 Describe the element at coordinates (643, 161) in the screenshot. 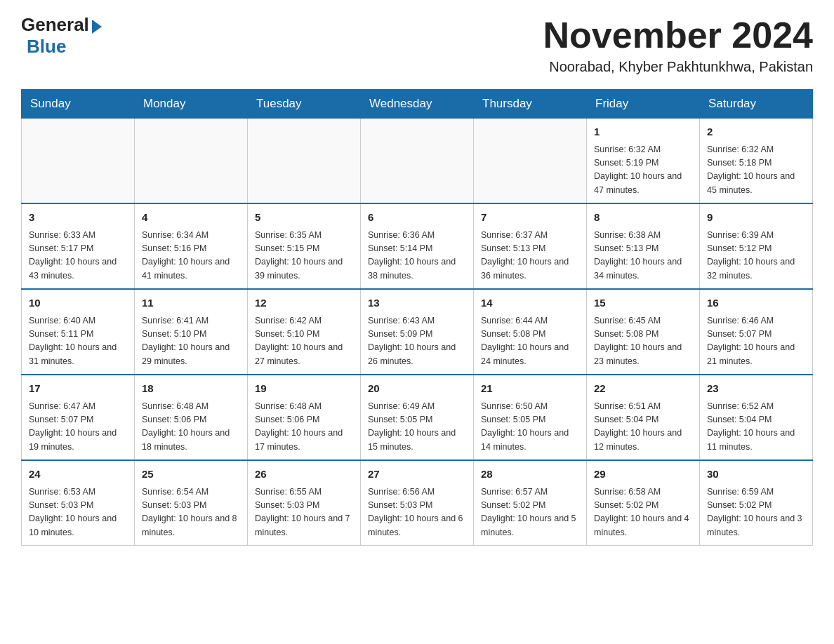

I see `calendar-cell: 1Sunrise: 6:32 AM Sunset: 5:19 PM Daylig…` at that location.